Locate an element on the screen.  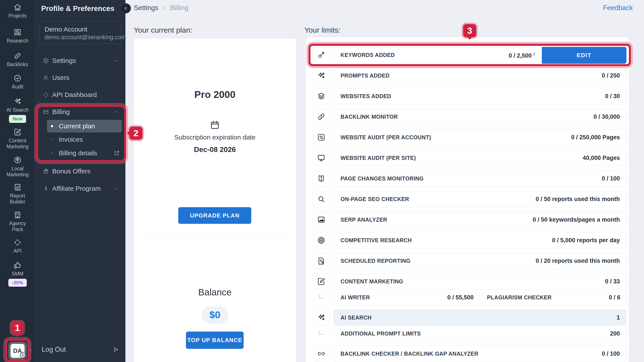
balance-label: Balance is located at coordinates (215, 292).